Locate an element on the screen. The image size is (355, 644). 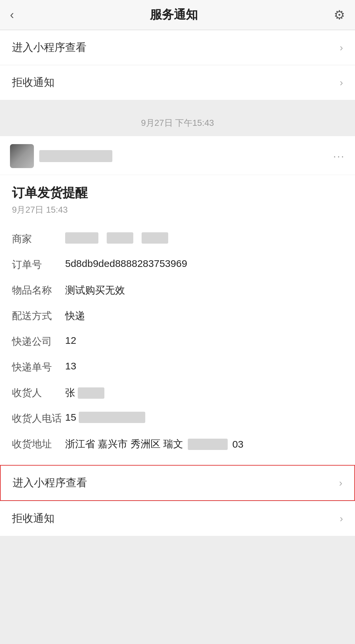
phone-blur is located at coordinates (112, 417).